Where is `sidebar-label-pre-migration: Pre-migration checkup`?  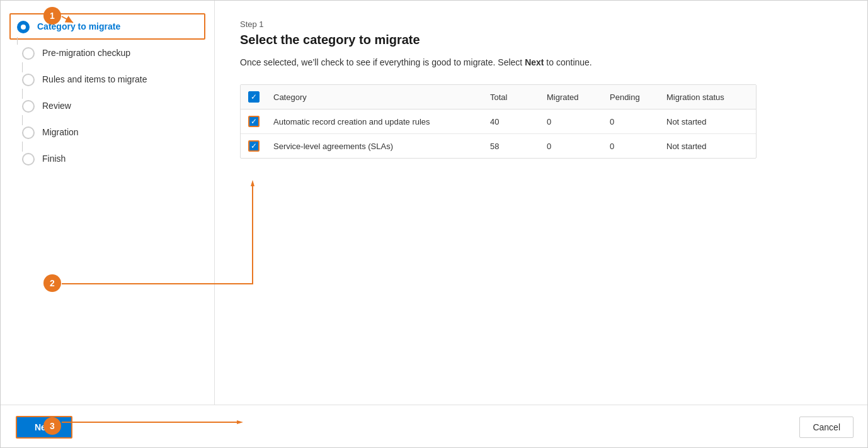 sidebar-label-pre-migration: Pre-migration checkup is located at coordinates (86, 53).